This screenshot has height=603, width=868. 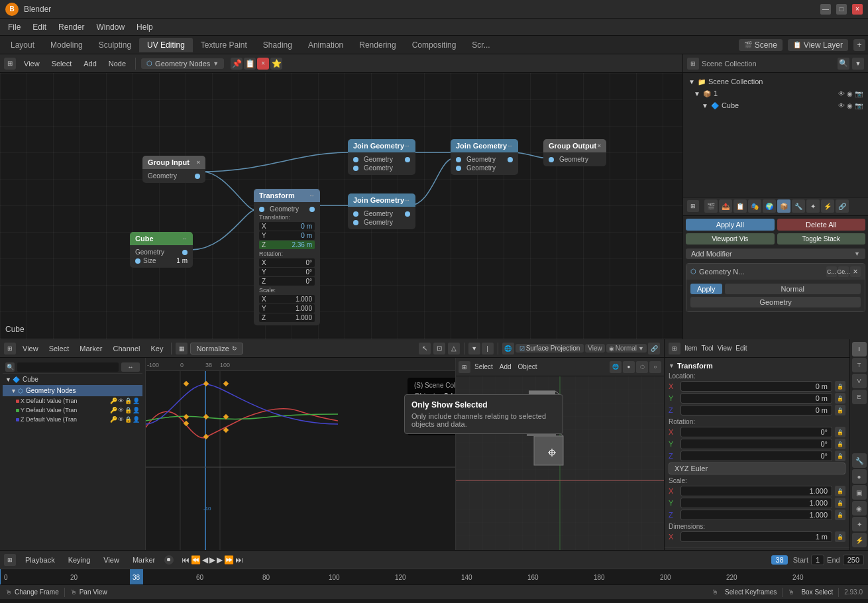 What do you see at coordinates (826, 9) in the screenshot?
I see `minimize-button: —` at bounding box center [826, 9].